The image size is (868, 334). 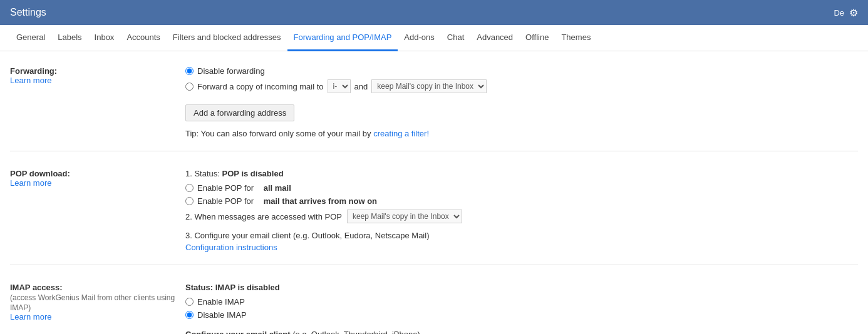 I want to click on pop-all-mail-label: Enable POP for, so click(x=225, y=188).